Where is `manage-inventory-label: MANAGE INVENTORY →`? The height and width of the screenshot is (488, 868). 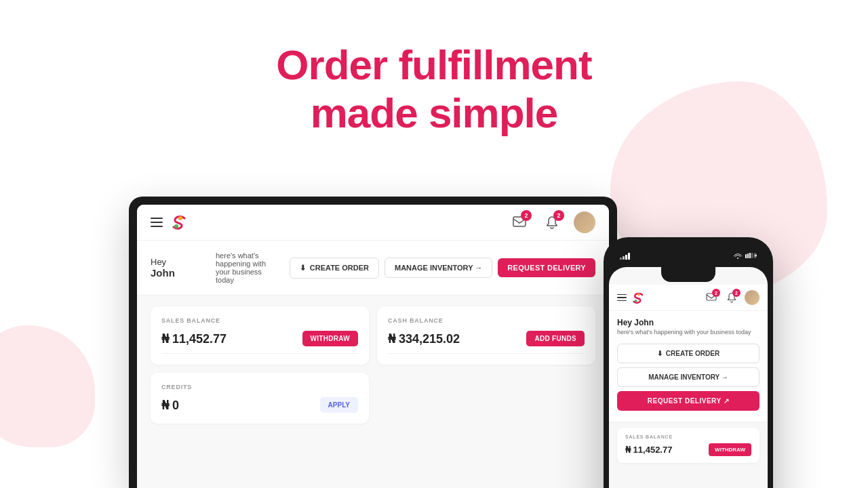 manage-inventory-label: MANAGE INVENTORY → is located at coordinates (438, 268).